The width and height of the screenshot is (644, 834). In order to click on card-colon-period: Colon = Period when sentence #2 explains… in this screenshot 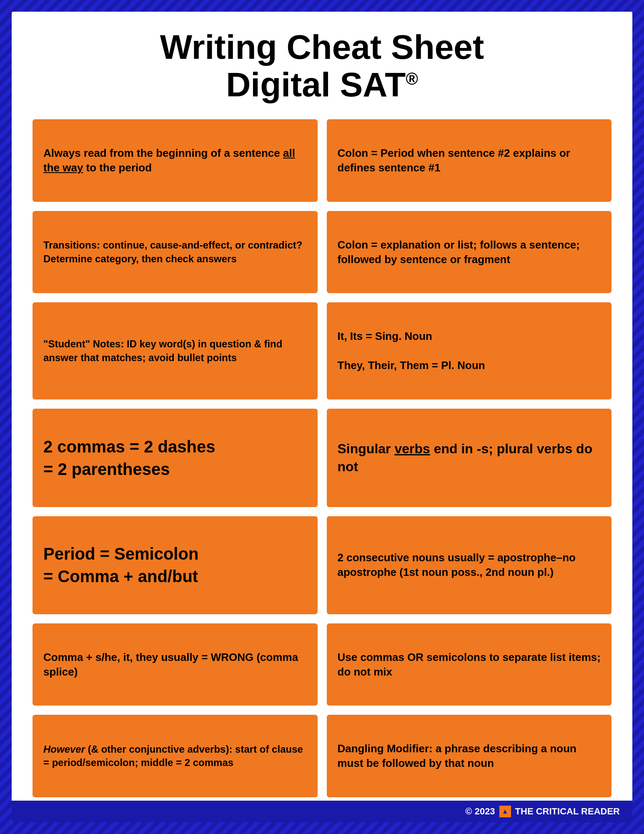, I will do `click(469, 161)`.